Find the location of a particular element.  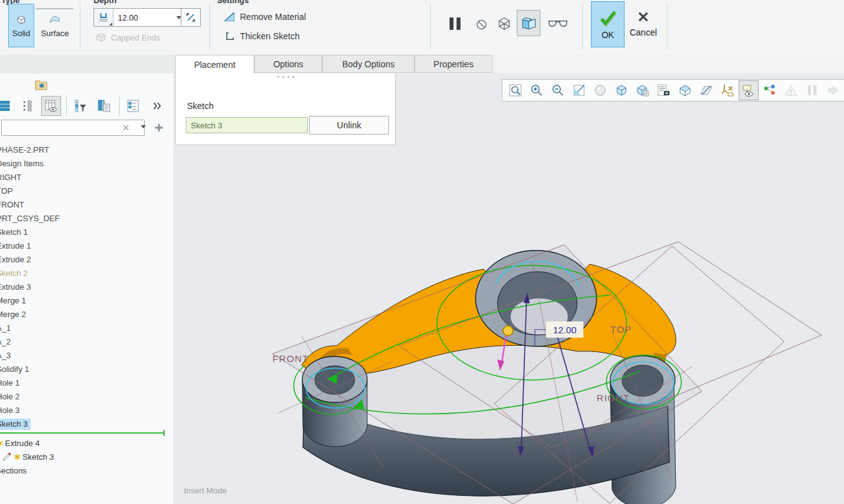

unlink-button: Unlink is located at coordinates (349, 125).